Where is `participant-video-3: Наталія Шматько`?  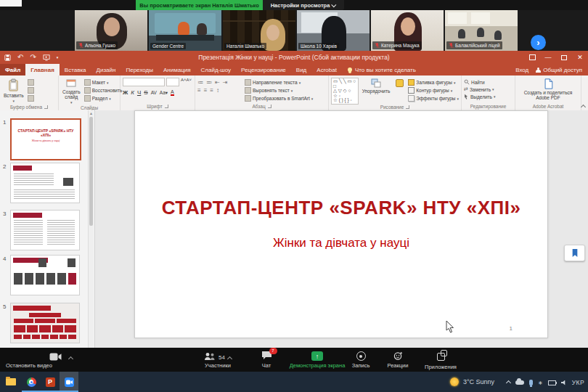
participant-video-3: Наталія Шматько is located at coordinates (259, 30).